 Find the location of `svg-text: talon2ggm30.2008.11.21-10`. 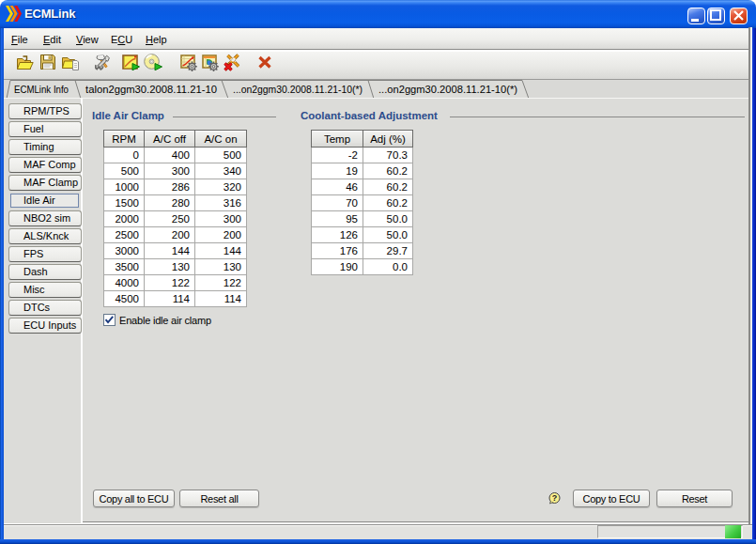

svg-text: talon2ggm30.2008.11.21-10 is located at coordinates (151, 89).